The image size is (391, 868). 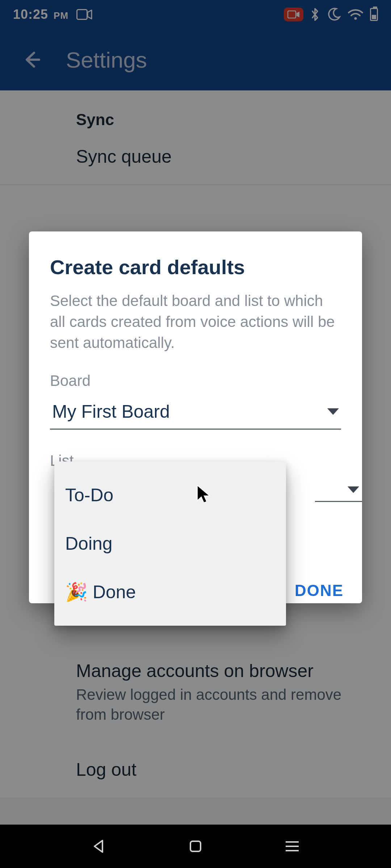 I want to click on nav-recents-button, so click(x=292, y=846).